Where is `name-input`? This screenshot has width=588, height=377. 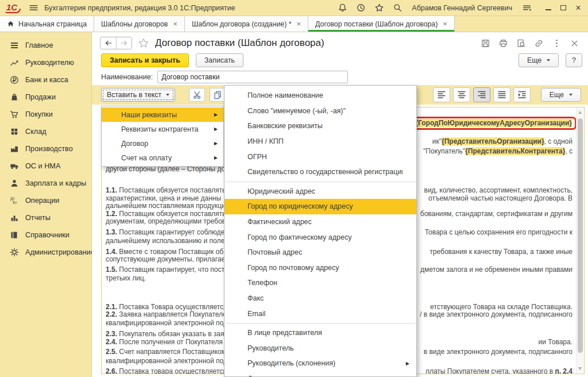
name-input is located at coordinates (253, 77).